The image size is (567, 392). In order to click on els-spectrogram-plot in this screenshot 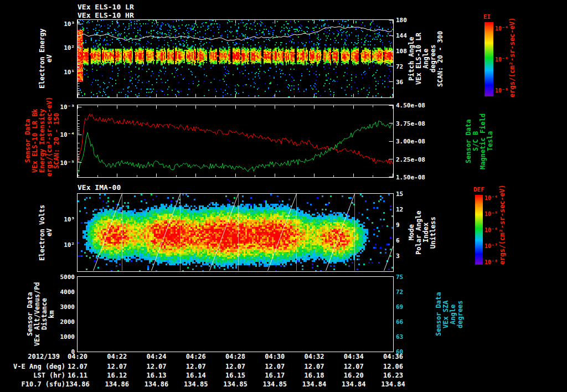, I will do `click(235, 59)`.